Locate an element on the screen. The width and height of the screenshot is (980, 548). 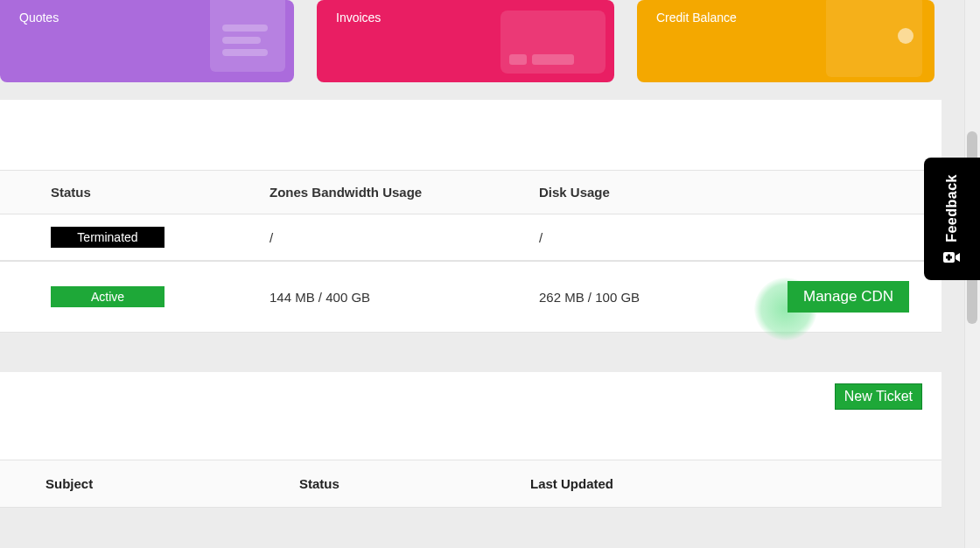
invoices-card: Invoices is located at coordinates (466, 41).